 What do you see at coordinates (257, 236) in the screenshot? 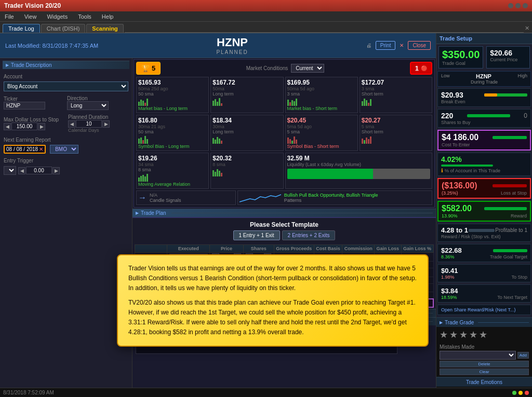
I see `template-btn-1: 1 Entry + 1 Exit` at bounding box center [257, 236].